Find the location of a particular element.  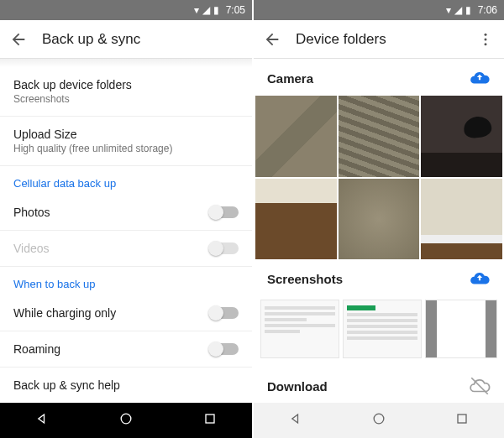

screenshots-grid is located at coordinates (379, 331).